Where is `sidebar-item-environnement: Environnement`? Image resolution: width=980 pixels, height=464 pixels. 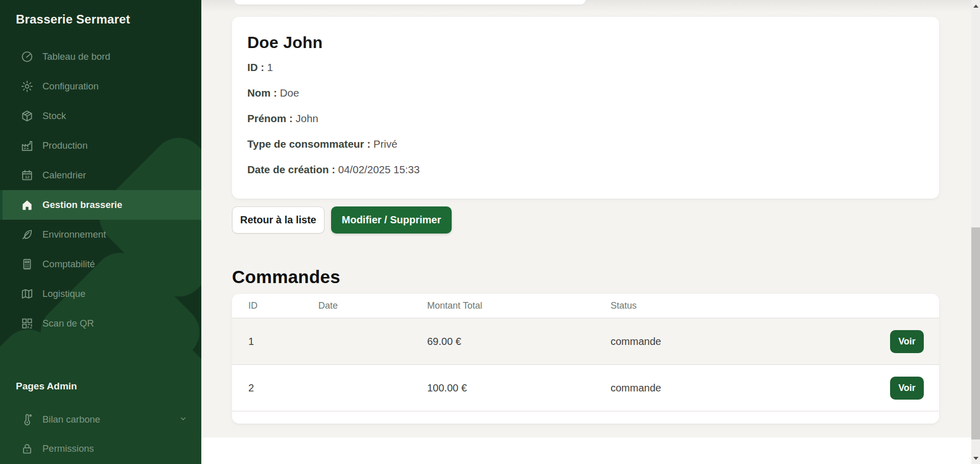 sidebar-item-environnement: Environnement is located at coordinates (101, 235).